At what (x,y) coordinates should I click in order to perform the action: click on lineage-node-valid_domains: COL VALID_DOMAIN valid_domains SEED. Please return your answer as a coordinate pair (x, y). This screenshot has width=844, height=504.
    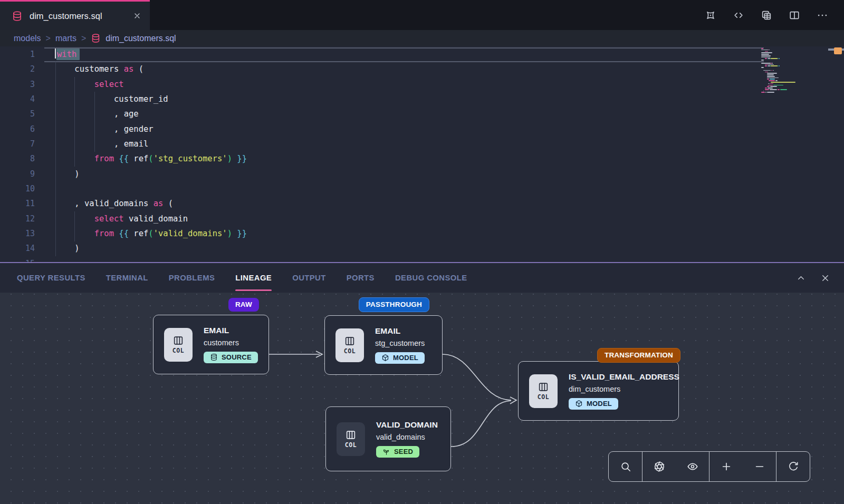
    Looking at the image, I should click on (388, 439).